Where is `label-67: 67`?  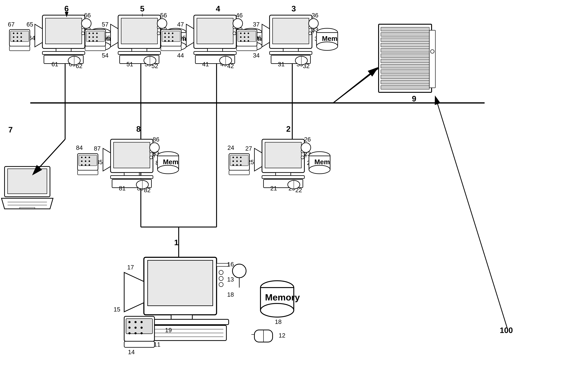
label-67: 67 is located at coordinates (11, 25).